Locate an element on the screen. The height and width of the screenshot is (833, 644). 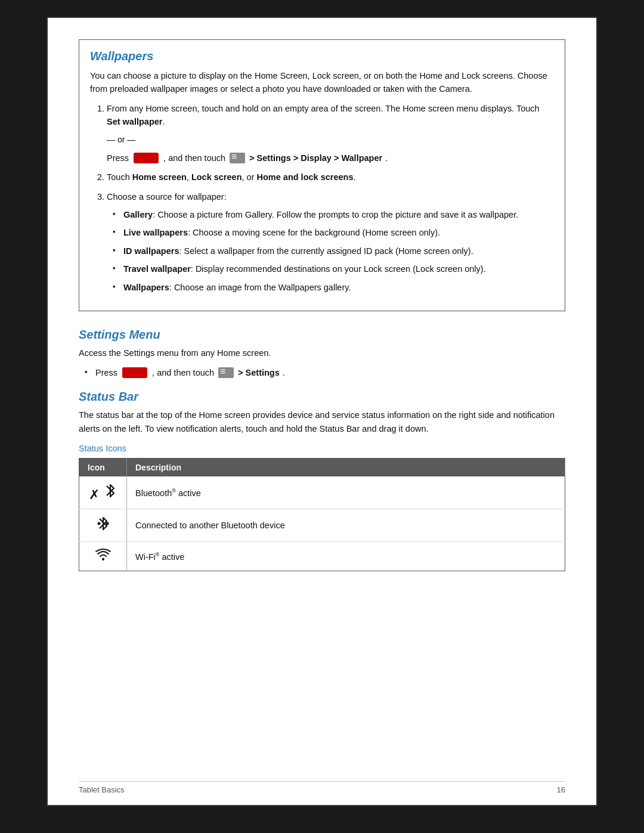
status-icons-subtitle: Status Icons is located at coordinates (322, 448).